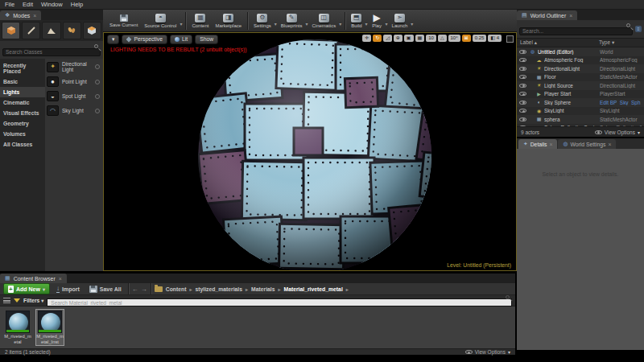  Describe the element at coordinates (77, 5) in the screenshot. I see `menu-help: Help` at that location.